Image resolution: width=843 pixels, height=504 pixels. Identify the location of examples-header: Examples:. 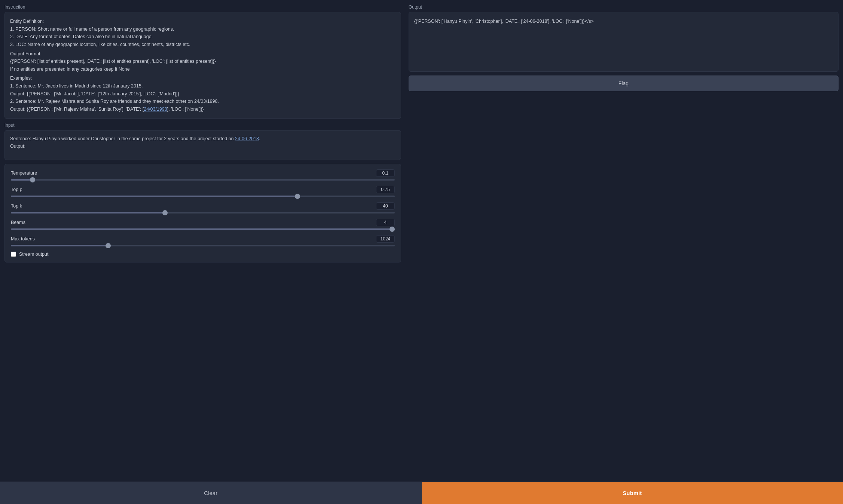
(203, 79).